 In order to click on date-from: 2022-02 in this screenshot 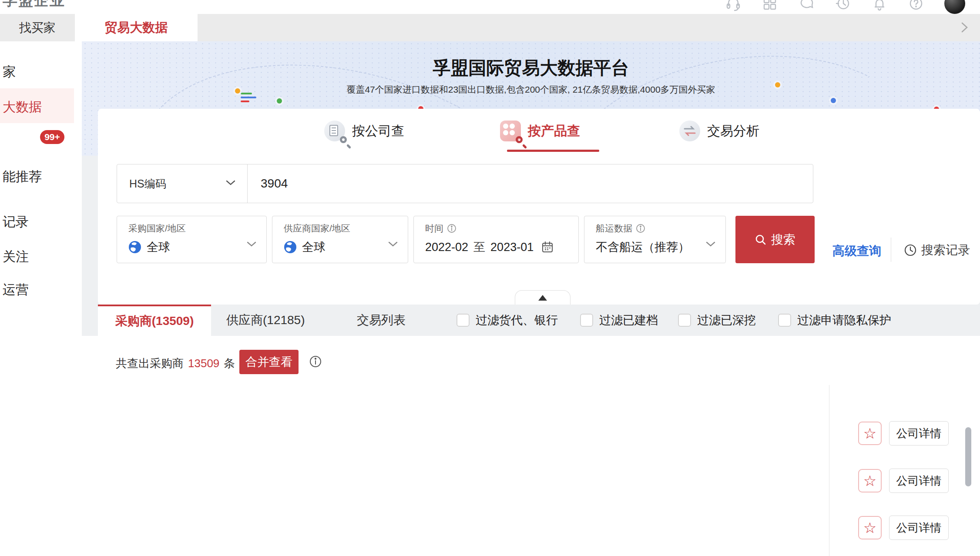, I will do `click(446, 247)`.